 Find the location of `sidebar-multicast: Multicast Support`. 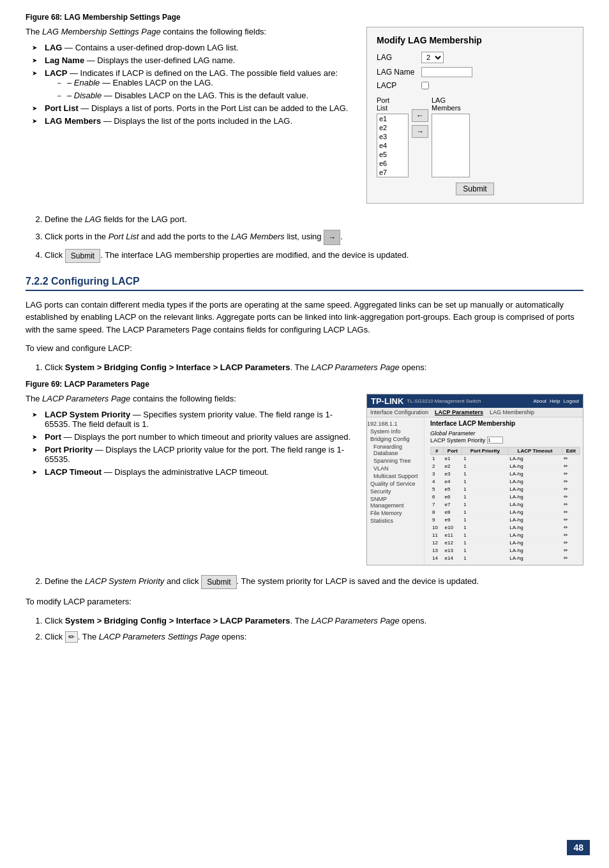

sidebar-multicast: Multicast Support is located at coordinates (395, 476).